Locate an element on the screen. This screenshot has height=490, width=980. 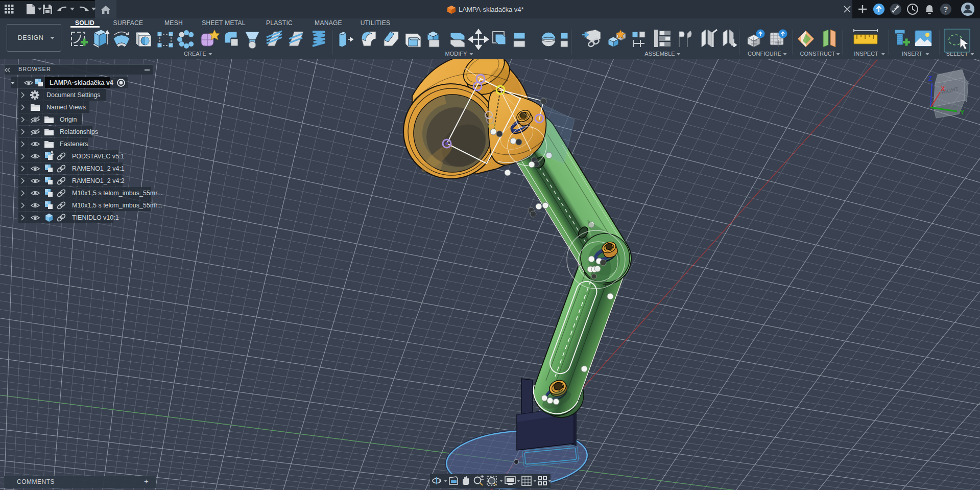
svg-text: Y is located at coordinates (962, 112).